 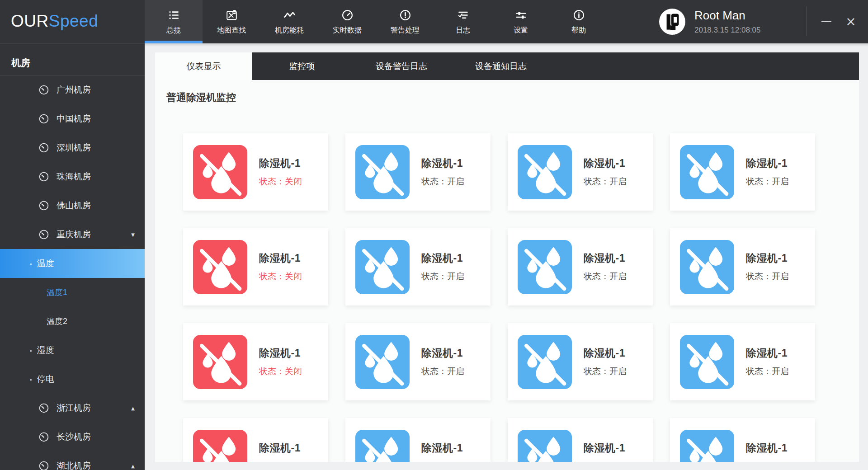 What do you see at coordinates (133, 235) in the screenshot?
I see `chevron-down-icon: ▼` at bounding box center [133, 235].